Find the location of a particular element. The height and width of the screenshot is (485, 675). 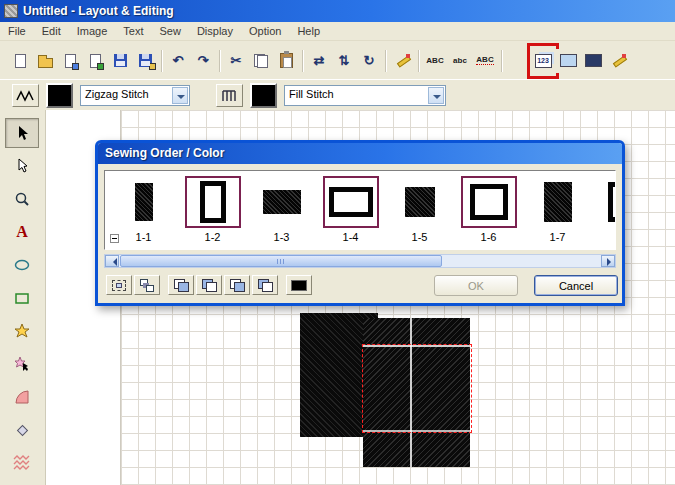

select-tool-button is located at coordinates (22, 133).